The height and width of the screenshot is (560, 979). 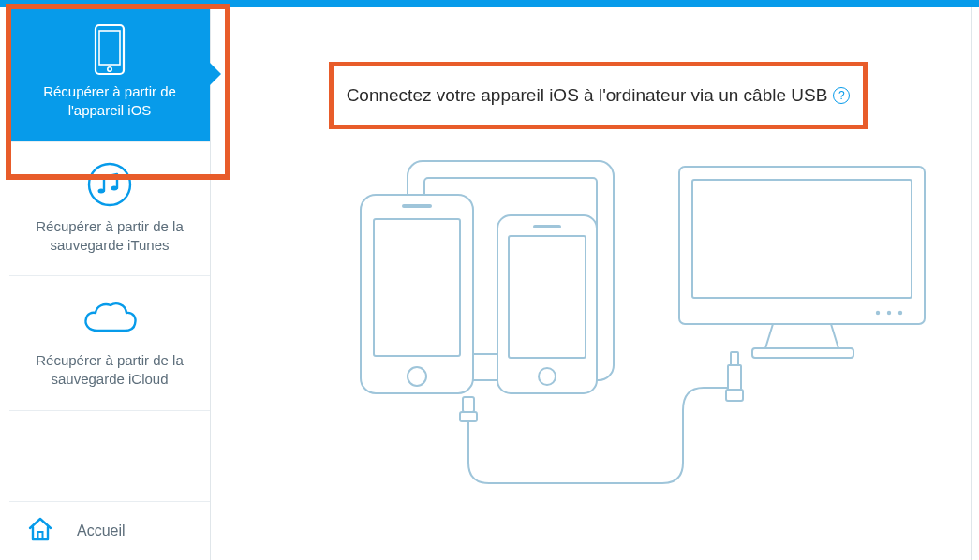 I want to click on sidebar-item-recover-itunes-backup: Récupérer à partir de la sauvegarde iTun…, so click(x=110, y=210).